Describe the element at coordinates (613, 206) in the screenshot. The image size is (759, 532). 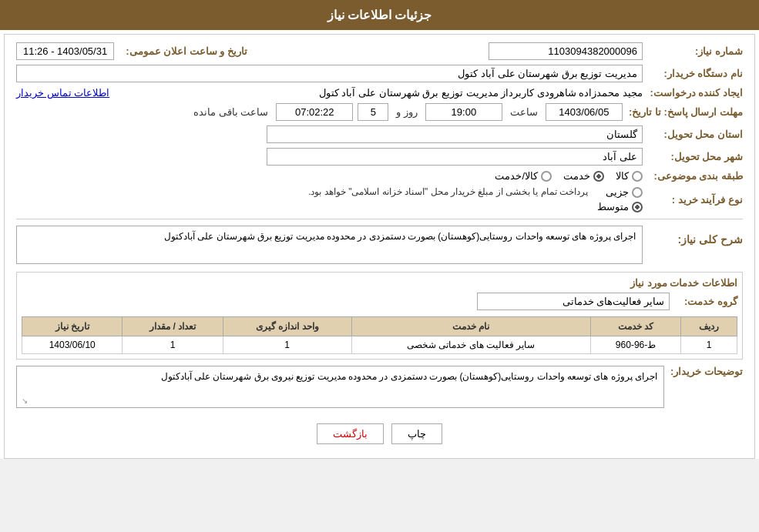
I see `radio-motavaset-label: متوسط` at that location.